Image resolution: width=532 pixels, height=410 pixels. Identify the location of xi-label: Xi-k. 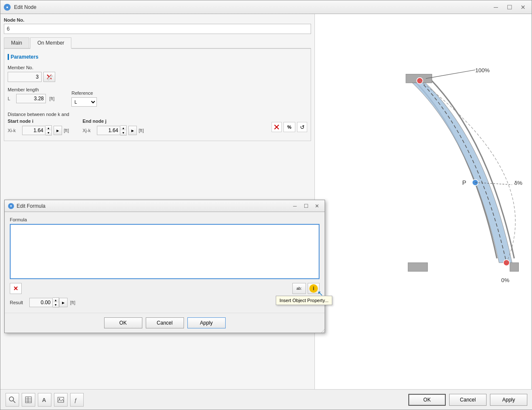
(14, 130).